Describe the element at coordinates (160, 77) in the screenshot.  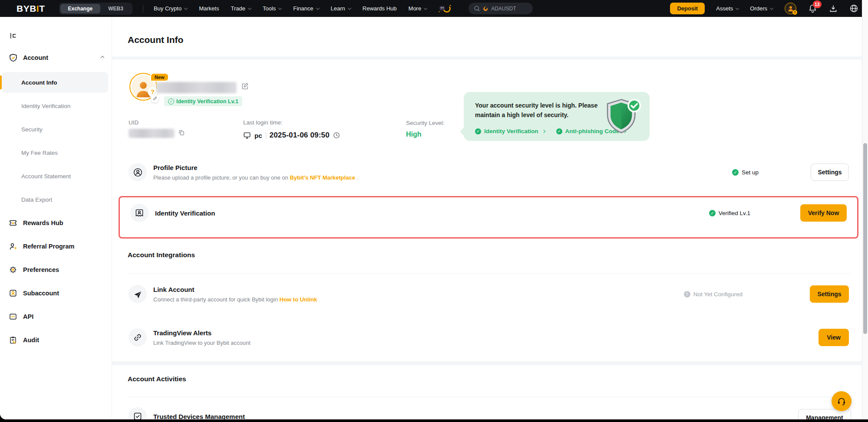
I see `new-badge: New` at that location.